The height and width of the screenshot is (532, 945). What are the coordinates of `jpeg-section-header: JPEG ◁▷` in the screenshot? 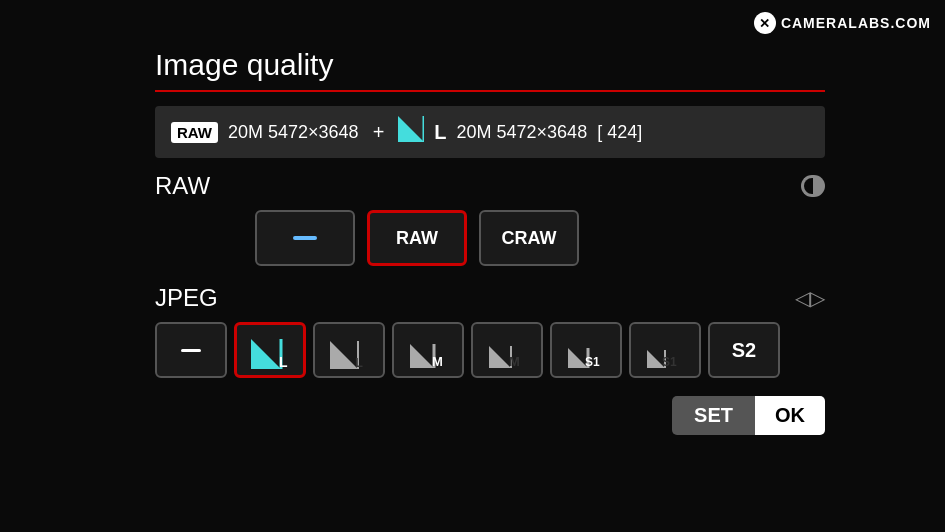 It's located at (490, 298).